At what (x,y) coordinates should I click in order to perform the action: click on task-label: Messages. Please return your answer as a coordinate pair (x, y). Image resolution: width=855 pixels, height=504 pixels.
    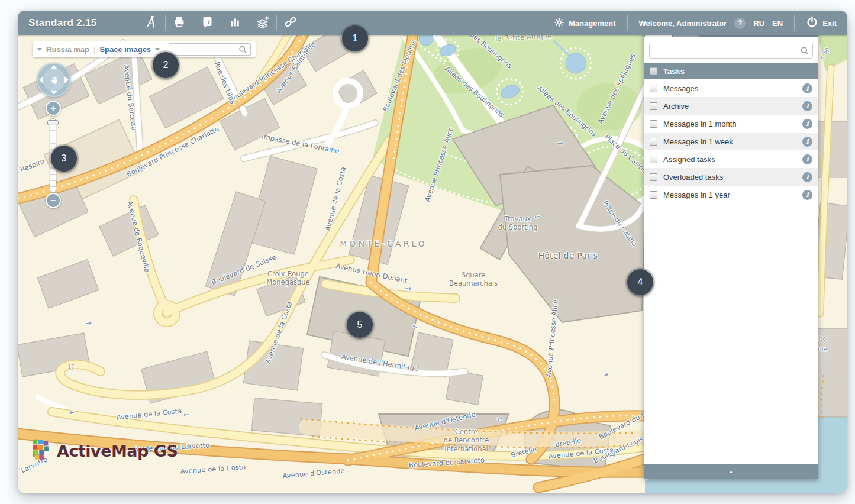
    Looking at the image, I should click on (730, 89).